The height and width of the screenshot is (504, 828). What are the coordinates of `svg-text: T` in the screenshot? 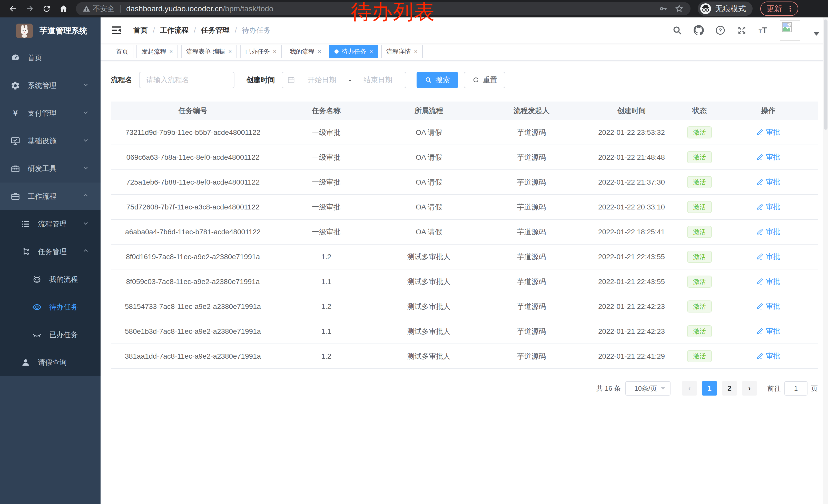 It's located at (760, 32).